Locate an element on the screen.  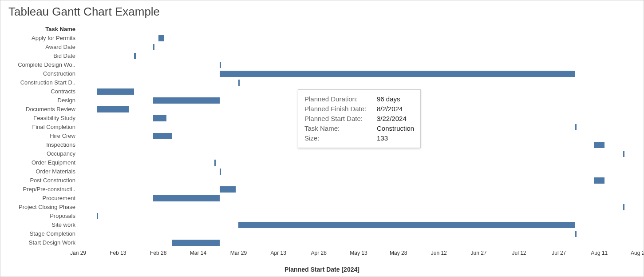
tooltip-key: Planned Duration: is located at coordinates (339, 99).